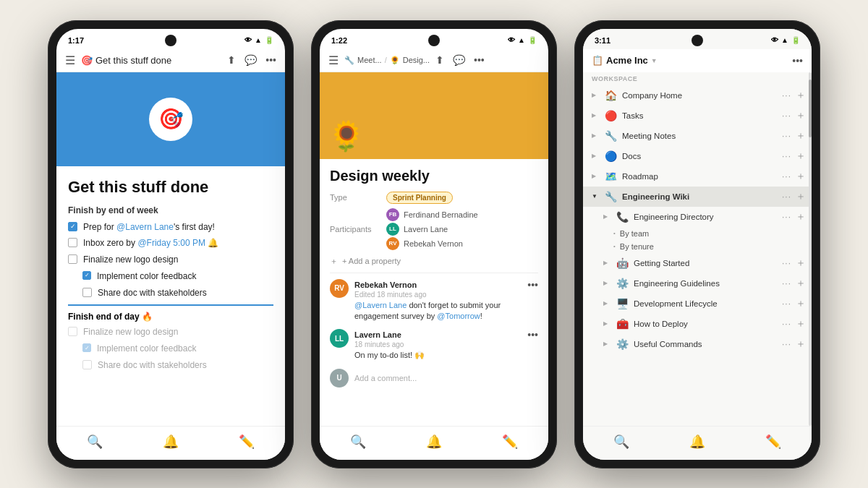  Describe the element at coordinates (697, 176) in the screenshot. I see `sidebar-item-roadmap: ▶ 🗺️ Roadmap ··· ＋` at that location.